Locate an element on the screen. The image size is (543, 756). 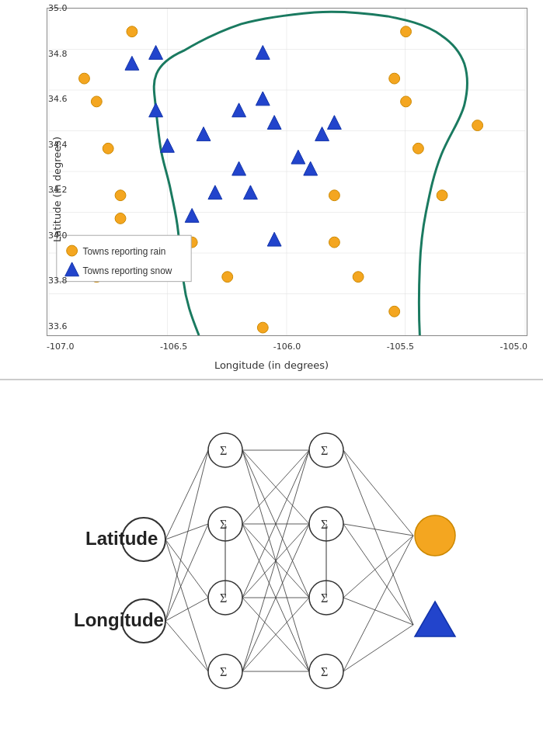
snow-output-node is located at coordinates (435, 619).